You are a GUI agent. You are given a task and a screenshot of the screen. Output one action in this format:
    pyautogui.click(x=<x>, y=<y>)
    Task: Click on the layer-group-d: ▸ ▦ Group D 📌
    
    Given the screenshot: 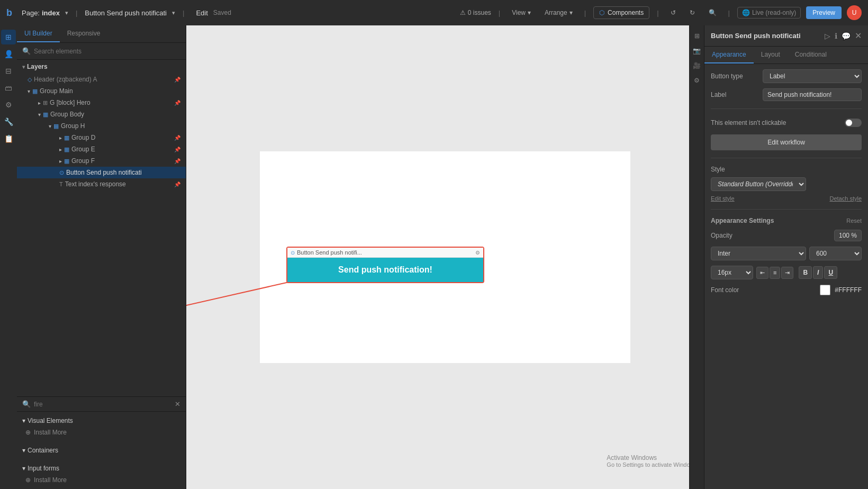 What is the action you would take?
    pyautogui.click(x=102, y=138)
    